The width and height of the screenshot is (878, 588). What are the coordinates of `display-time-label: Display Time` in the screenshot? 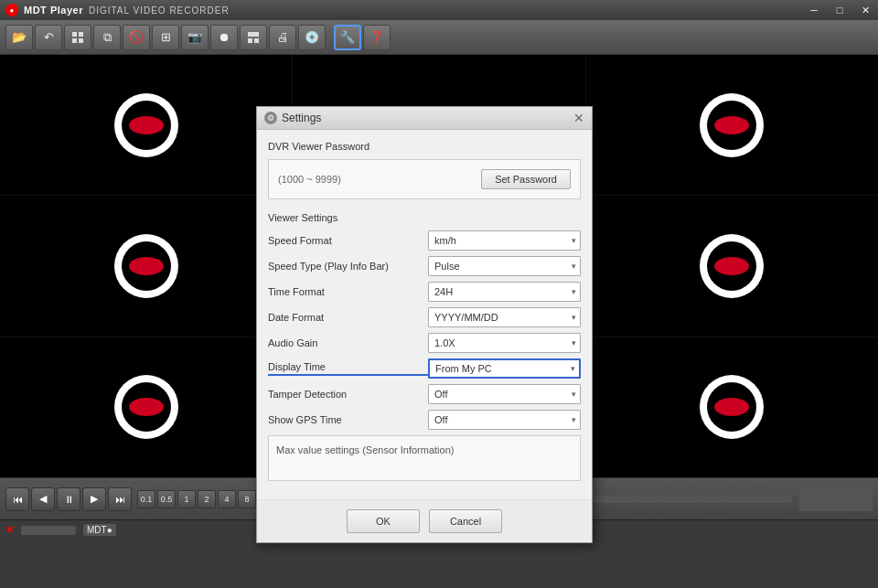 It's located at (348, 369).